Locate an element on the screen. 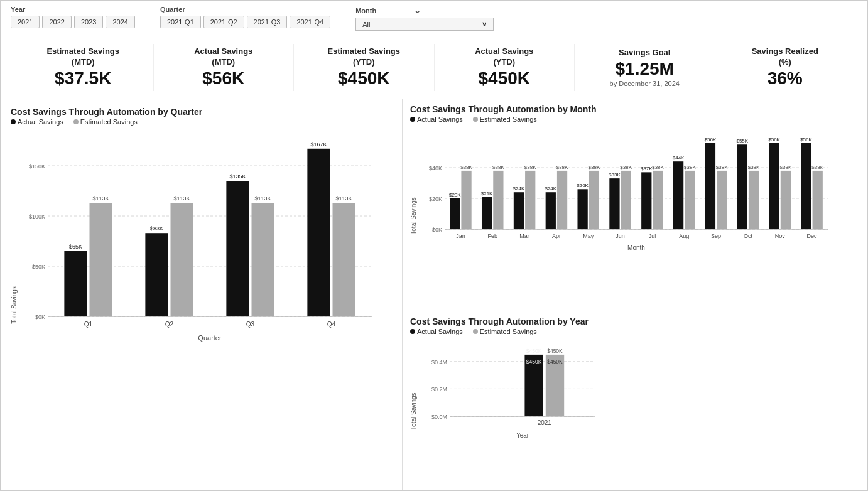 This screenshot has width=868, height=491. yearly-legend-estimated: Estimated Savings is located at coordinates (505, 332).